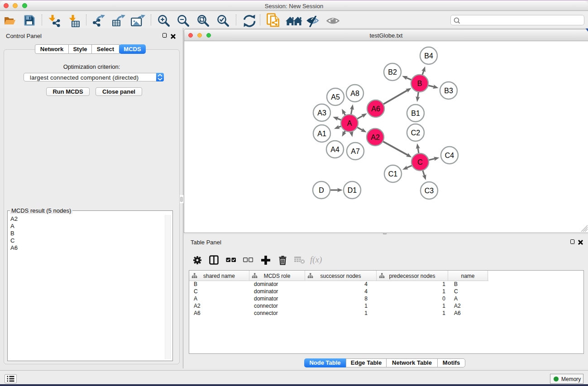 The image size is (588, 386). What do you see at coordinates (449, 91) in the screenshot?
I see `svg-text: B3` at bounding box center [449, 91].